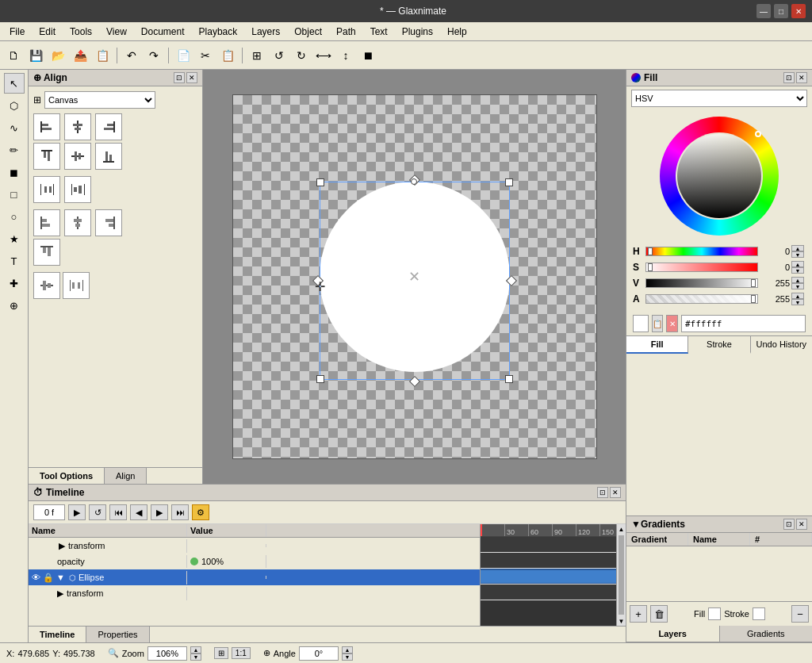 The height and width of the screenshot is (663, 812). Describe the element at coordinates (798, 264) in the screenshot. I see `saturation-spin-up: ▲` at that location.